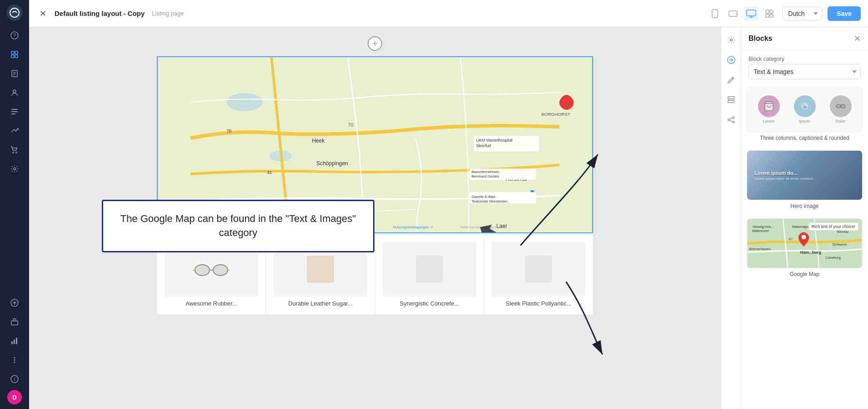 This screenshot has height=409, width=868. I want to click on add-tool-icon, so click(731, 60).